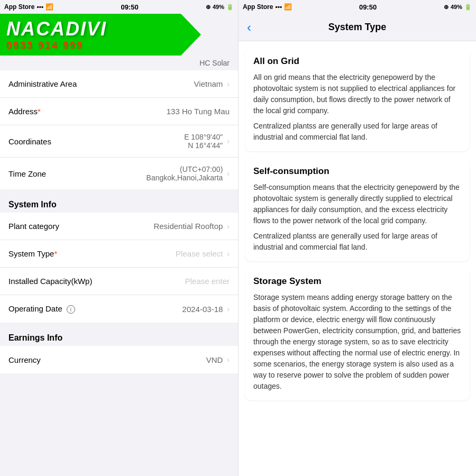 Image resolution: width=476 pixels, height=476 pixels. I want to click on form-header-row: HC Solar, so click(119, 63).